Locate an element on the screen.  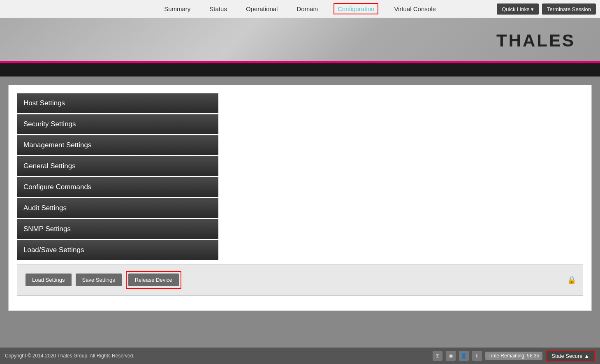
state-secure-button: State Secure ▲ is located at coordinates (570, 356).